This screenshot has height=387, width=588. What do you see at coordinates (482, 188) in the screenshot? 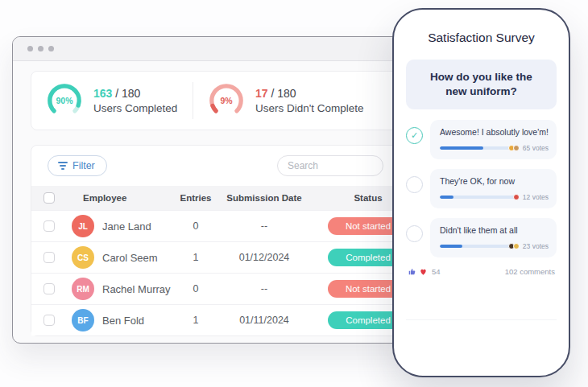
I see `poll-option-2: They're OK, for now 12 votes` at bounding box center [482, 188].